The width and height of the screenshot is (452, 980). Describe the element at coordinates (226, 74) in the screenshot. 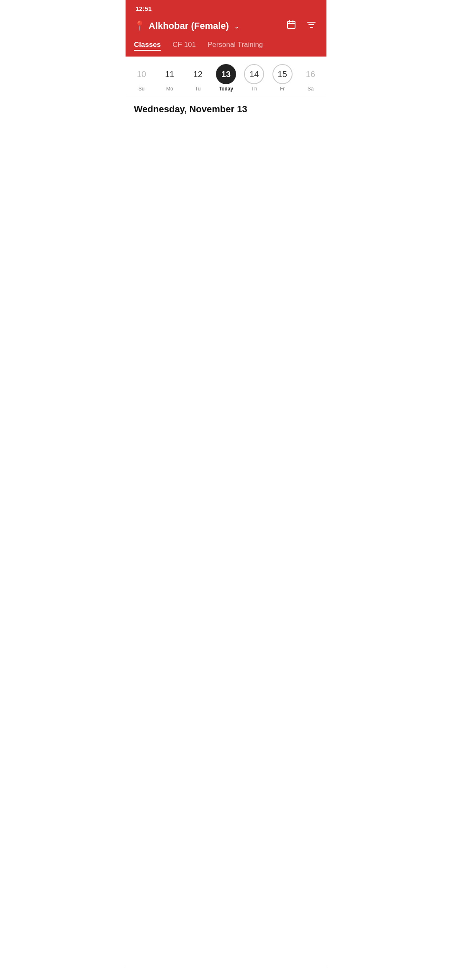

I see `day-number: 13` at that location.